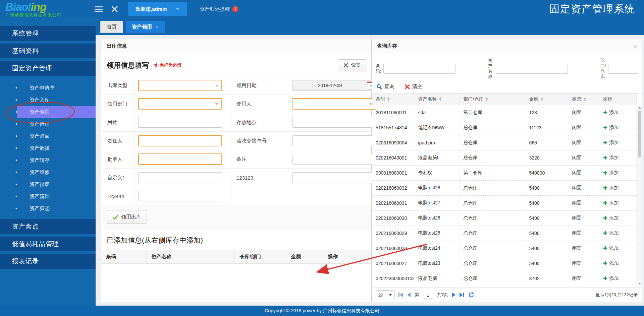 Image resolution: width=644 pixels, height=316 pixels. What do you see at coordinates (180, 104) in the screenshot?
I see `requisition-dept-select` at bounding box center [180, 104].